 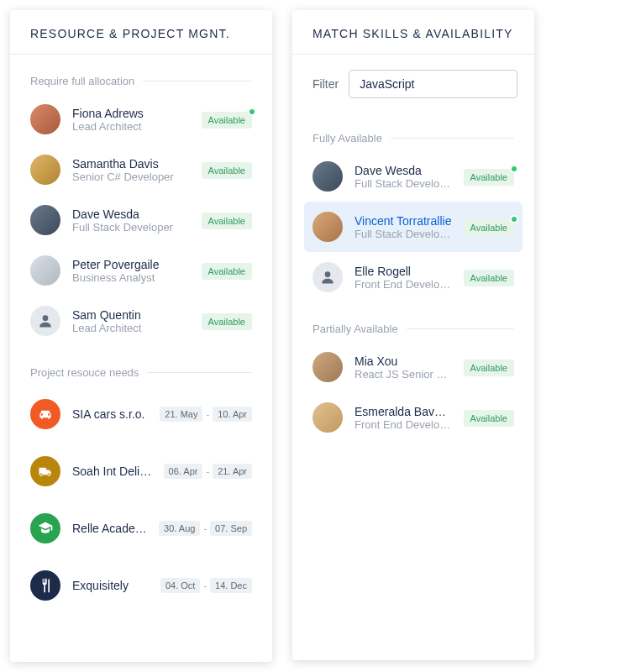 What do you see at coordinates (403, 221) in the screenshot?
I see `person-name: Vincent Torratrallie` at bounding box center [403, 221].